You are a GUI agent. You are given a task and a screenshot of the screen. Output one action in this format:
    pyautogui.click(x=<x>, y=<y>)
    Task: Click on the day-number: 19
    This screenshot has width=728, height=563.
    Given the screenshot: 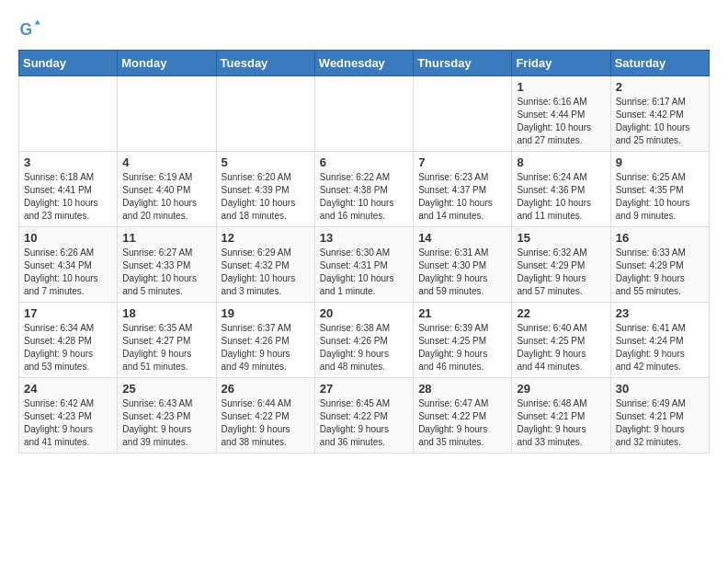 What is the action you would take?
    pyautogui.click(x=266, y=313)
    